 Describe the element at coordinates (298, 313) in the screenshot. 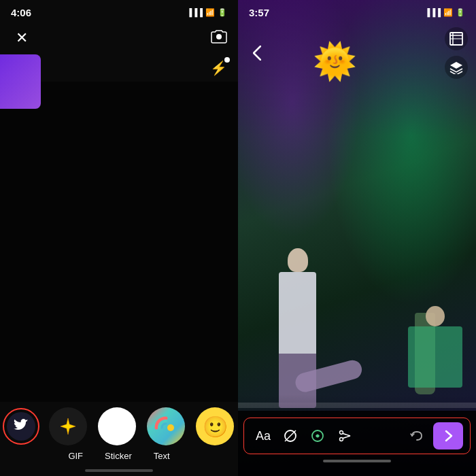

I see `person1-body` at that location.